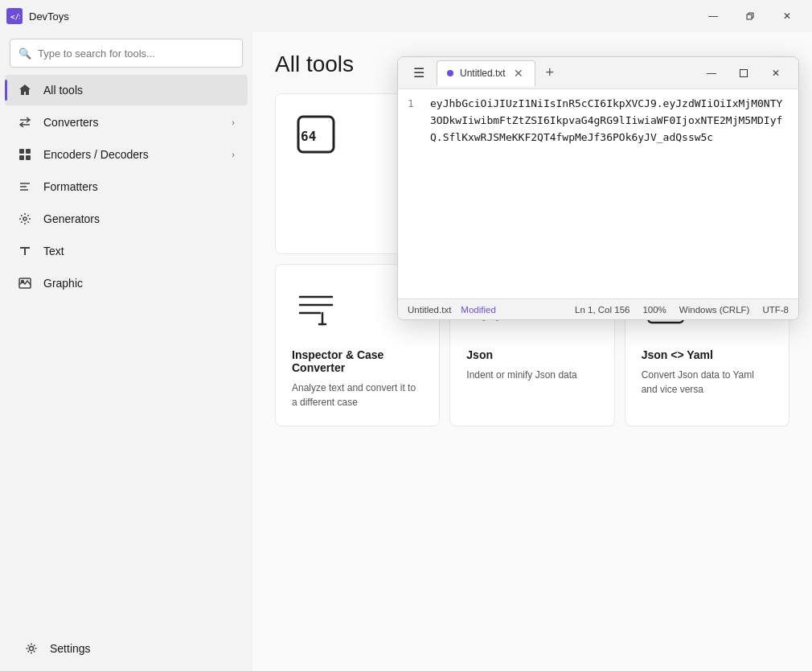 This screenshot has height=671, width=812. Describe the element at coordinates (38, 16) in the screenshot. I see `title-bar-left: </> DevToys` at that location.